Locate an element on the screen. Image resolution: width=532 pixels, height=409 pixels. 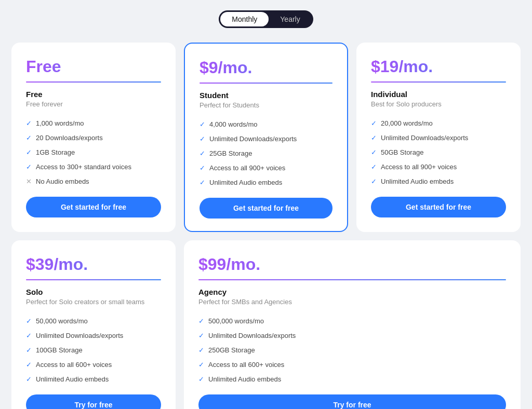
feature-text: 50,000 words/mo is located at coordinates (62, 321).